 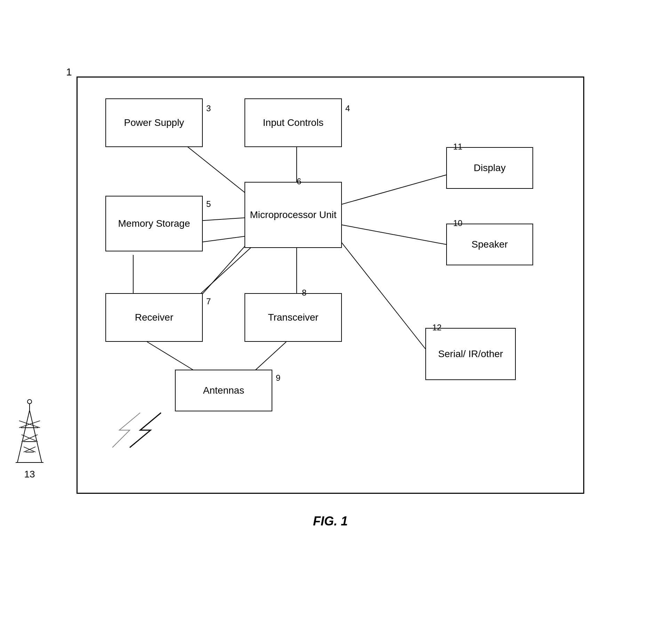 I want to click on speaker-block: Speaker, so click(x=490, y=244).